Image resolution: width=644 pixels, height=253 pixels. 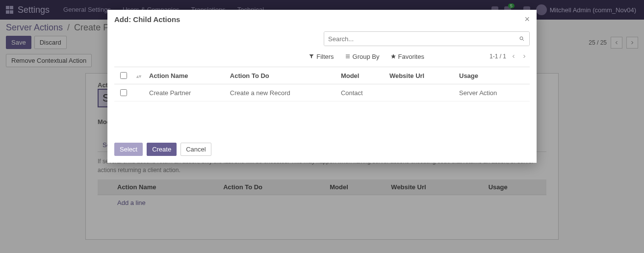 I want to click on favorites-button: Favorites, so click(x=407, y=57).